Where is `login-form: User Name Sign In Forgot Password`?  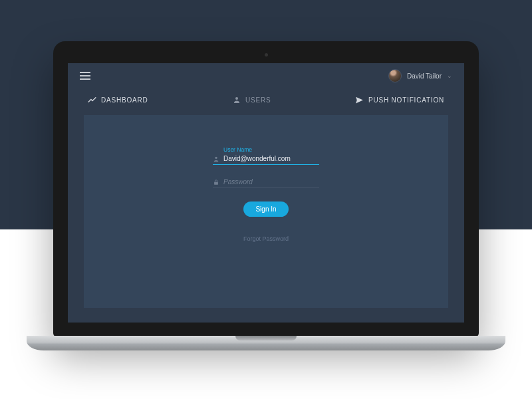
login-form: User Name Sign In Forgot Password is located at coordinates (266, 198).